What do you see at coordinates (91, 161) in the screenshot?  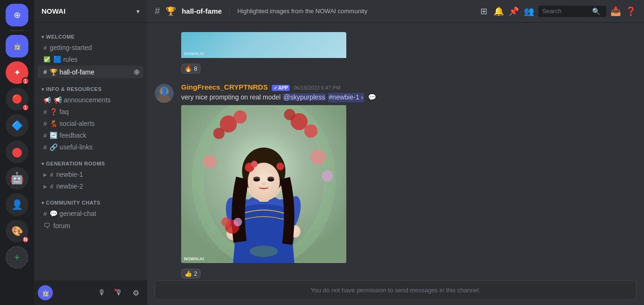 I see `category-generation-rooms: ▾ GENERATION ROOMS` at bounding box center [91, 161].